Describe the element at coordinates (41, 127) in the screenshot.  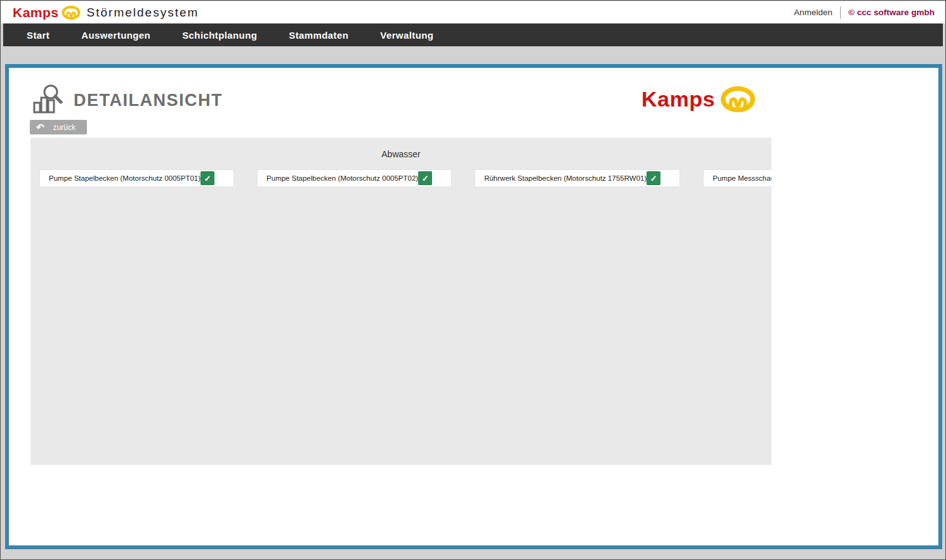
I see `undo-arrow-icon: ↶` at that location.